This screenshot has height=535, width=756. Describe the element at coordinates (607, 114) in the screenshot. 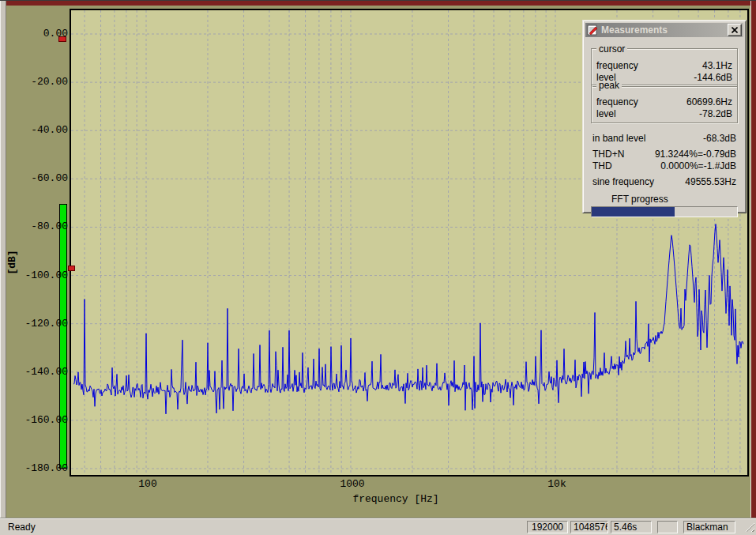

I see `peak-level-label: level` at that location.